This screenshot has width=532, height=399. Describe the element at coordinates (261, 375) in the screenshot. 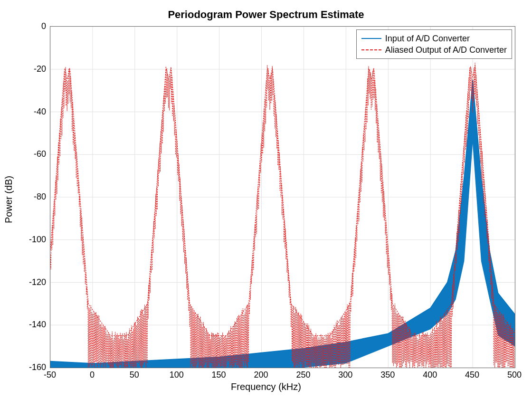

I see `x-tick-label: 200` at that location.